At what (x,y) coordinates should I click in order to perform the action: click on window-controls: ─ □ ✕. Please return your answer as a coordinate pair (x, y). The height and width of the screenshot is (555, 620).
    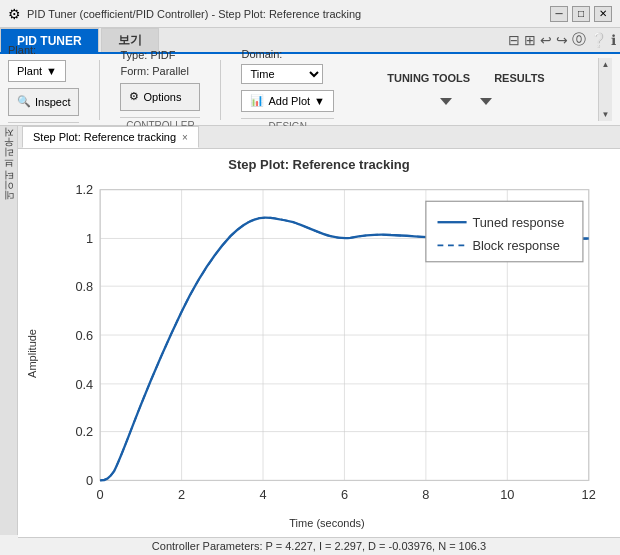
    Looking at the image, I should click on (581, 14).